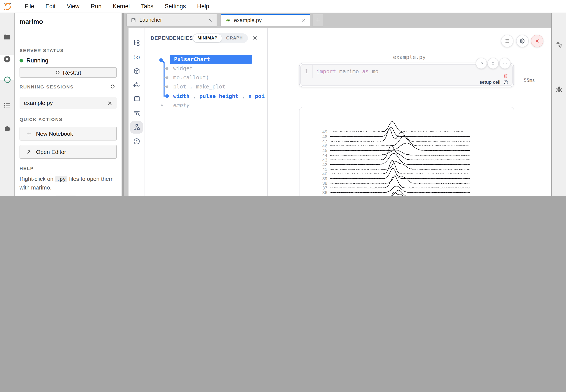 The image size is (566, 392). What do you see at coordinates (7, 80) in the screenshot?
I see `marimo-ring-icon` at bounding box center [7, 80].